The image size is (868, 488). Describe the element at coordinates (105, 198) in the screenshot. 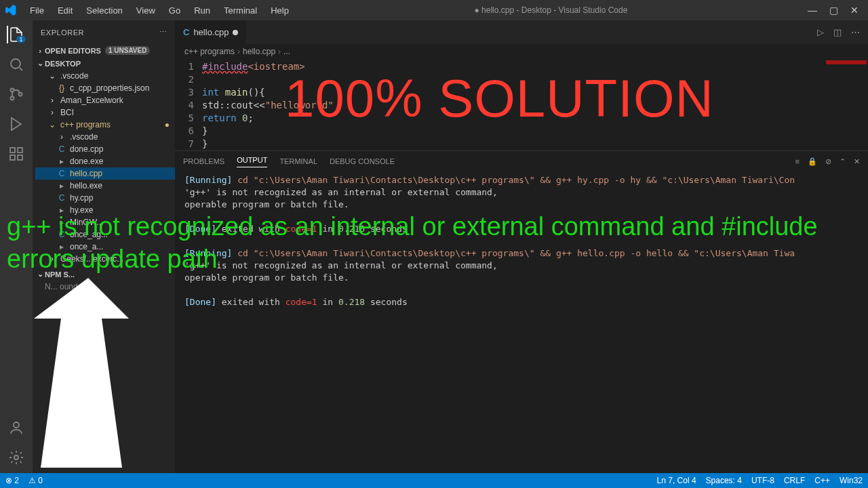

I see `file-hy-cpp: Chy.cpp` at that location.